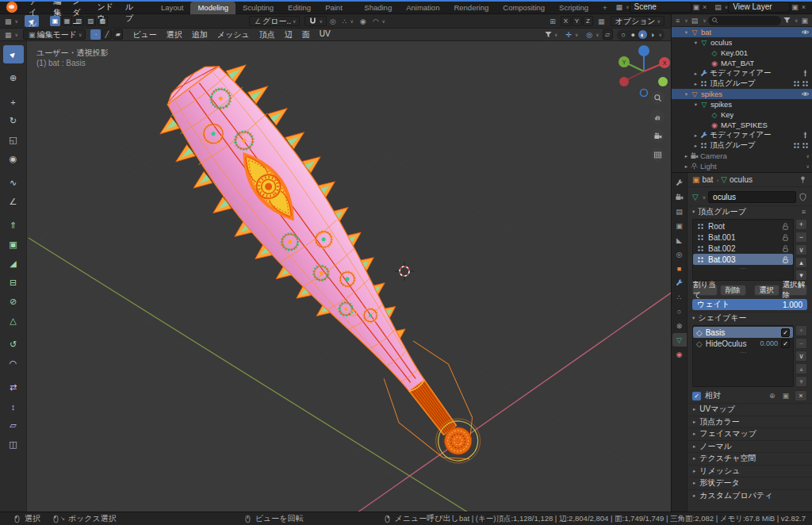 The height and width of the screenshot is (525, 812). Describe the element at coordinates (801, 224) in the screenshot. I see `add-vertex-group-button: +` at that location.